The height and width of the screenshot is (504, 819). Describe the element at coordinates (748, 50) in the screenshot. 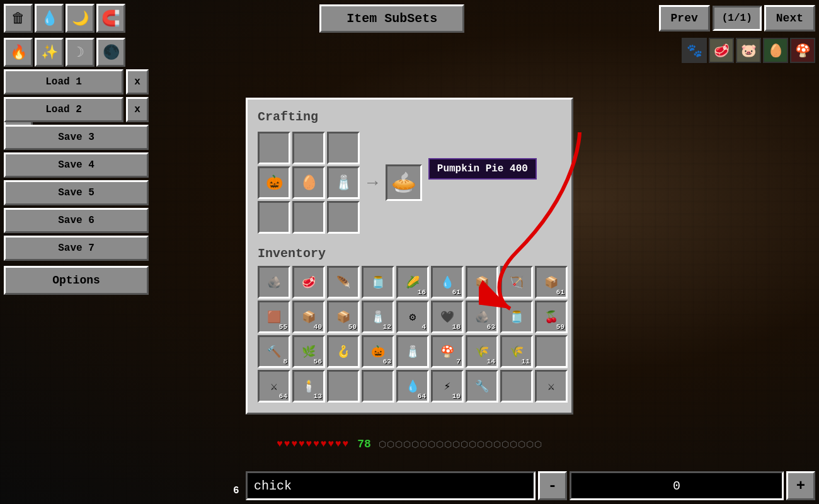

I see `item-icon-3: 🐷` at that location.